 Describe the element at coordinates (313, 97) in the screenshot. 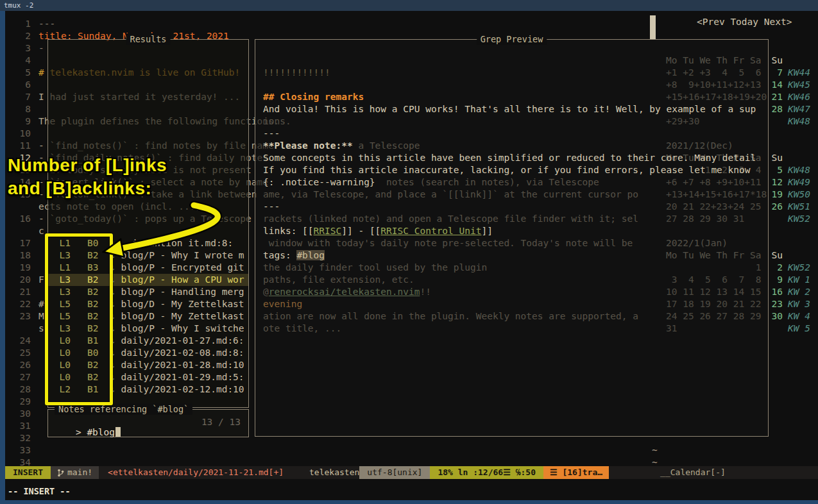

I see `preview-text: ## Closing remarks` at that location.